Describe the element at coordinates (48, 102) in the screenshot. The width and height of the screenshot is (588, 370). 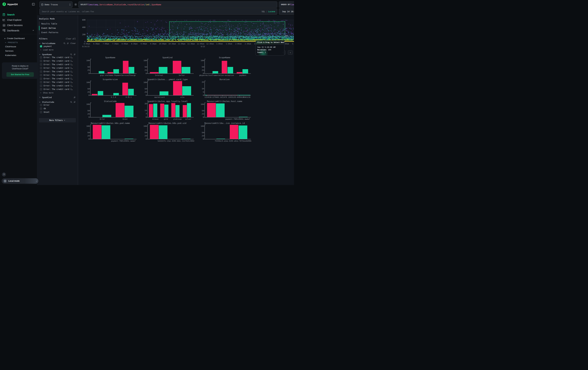
I see `filter-group-name: StatusCode` at that location.